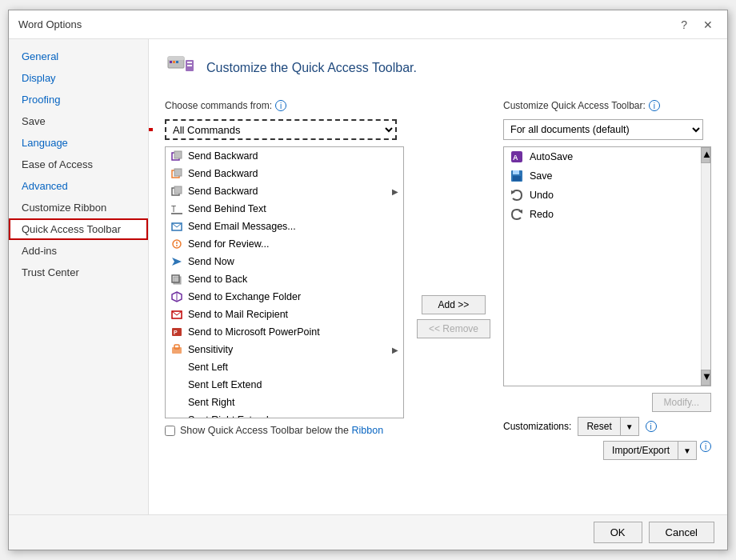  Describe the element at coordinates (78, 78) in the screenshot. I see `sidebar-item-display: Display` at that location.